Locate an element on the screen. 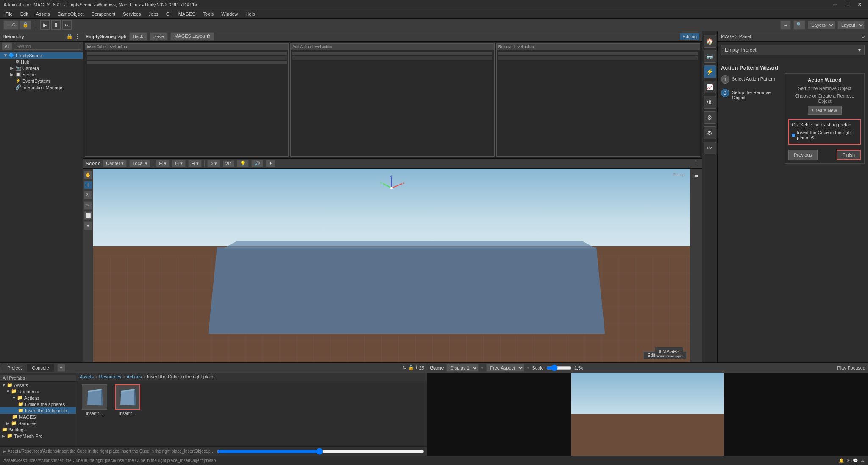 The width and height of the screenshot is (868, 465). sg-mages-layout-btn: MAGES Layou ✿ is located at coordinates (192, 36).